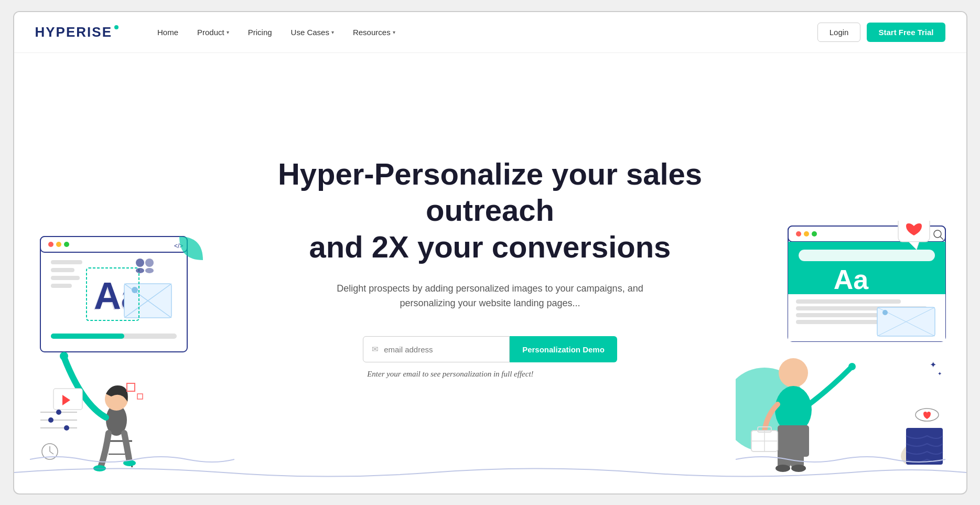  I want to click on wave-decoration, so click(490, 472).